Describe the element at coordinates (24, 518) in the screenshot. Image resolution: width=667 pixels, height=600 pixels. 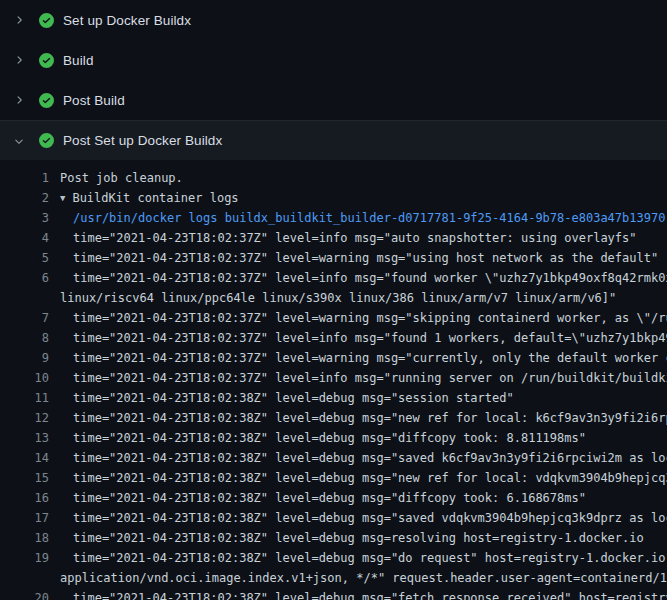
I see `line-number: 17` at that location.